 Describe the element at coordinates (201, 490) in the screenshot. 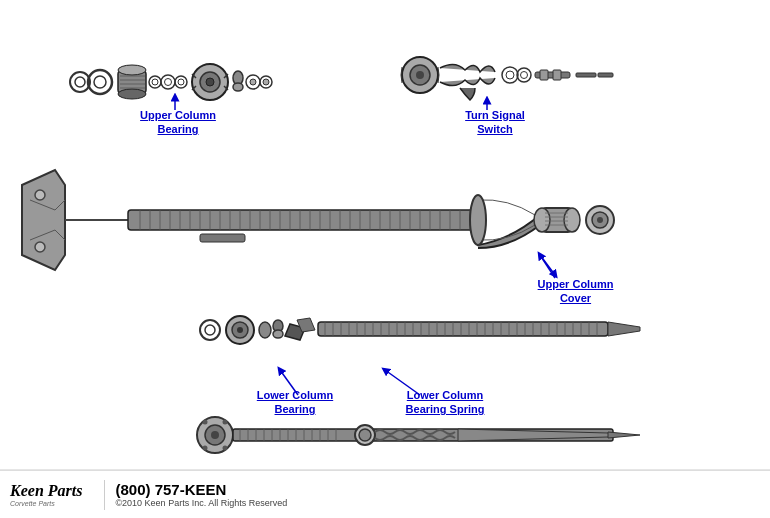

I see `footer-phone: (800) 757-KEEN` at that location.